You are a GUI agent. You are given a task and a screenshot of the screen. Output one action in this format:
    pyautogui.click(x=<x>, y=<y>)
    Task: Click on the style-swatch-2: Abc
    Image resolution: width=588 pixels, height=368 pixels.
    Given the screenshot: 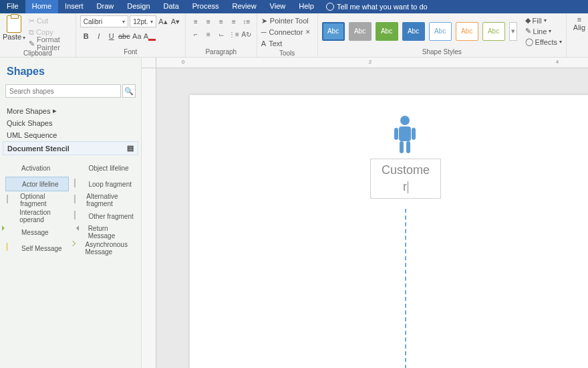 What is the action you would take?
    pyautogui.click(x=360, y=31)
    